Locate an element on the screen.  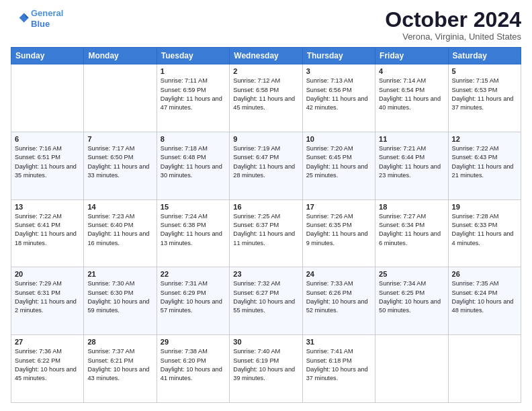
calendar-cell: 9Sunrise: 7:19 AMSunset: 6:47 PMDaylight… is located at coordinates (266, 165).